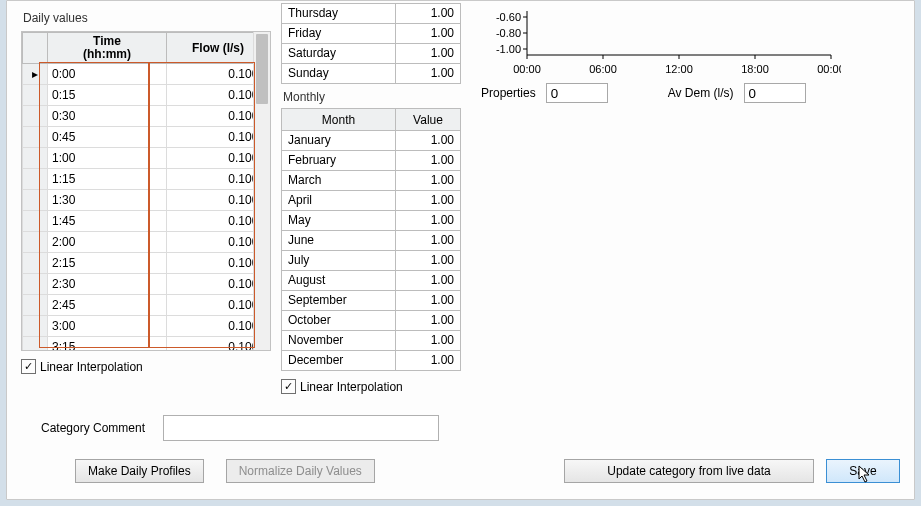  What do you see at coordinates (372, 141) in the screenshot?
I see `table-row: January1.00` at bounding box center [372, 141].